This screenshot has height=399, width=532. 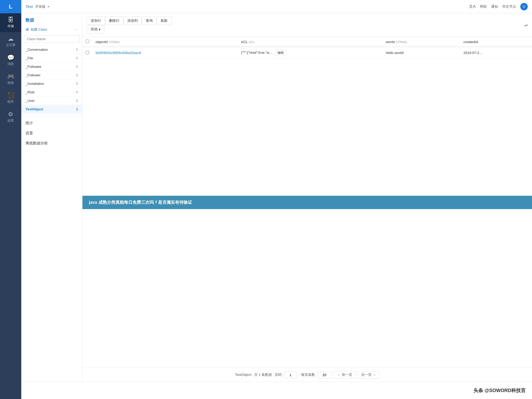 I want to click on user-avatar: U, so click(x=524, y=7).